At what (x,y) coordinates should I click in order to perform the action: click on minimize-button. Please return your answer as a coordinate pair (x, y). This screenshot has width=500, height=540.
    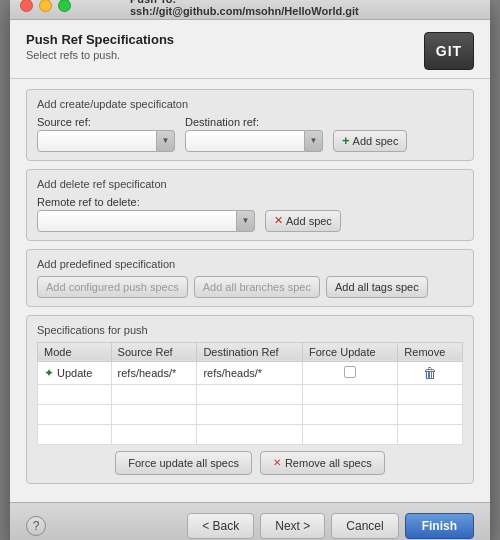
    Looking at the image, I should click on (46, 6).